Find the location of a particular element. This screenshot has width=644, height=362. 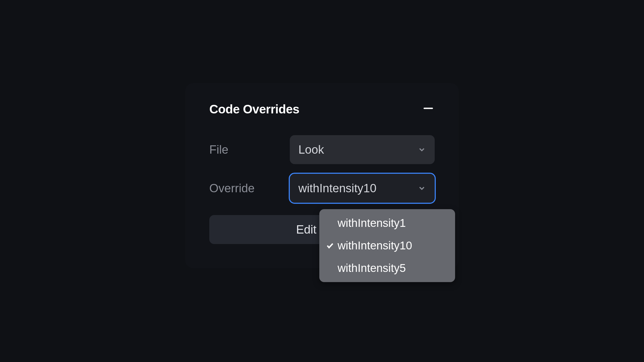

collapse-icon is located at coordinates (428, 109).